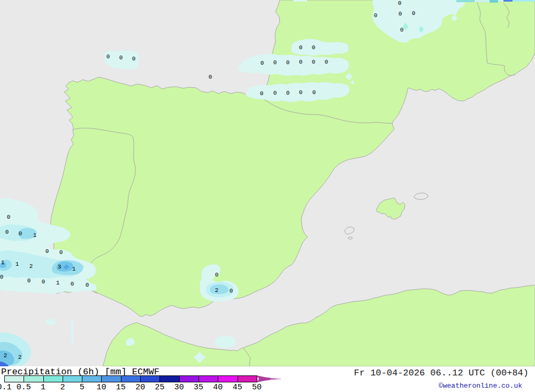  I want to click on legend-tick: 30, so click(179, 387).